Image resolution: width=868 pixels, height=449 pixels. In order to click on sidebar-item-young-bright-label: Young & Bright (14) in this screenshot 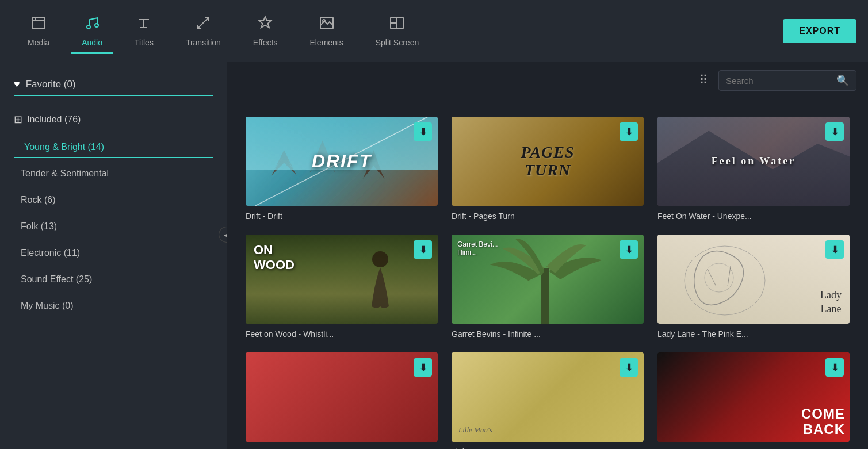, I will do `click(64, 147)`.